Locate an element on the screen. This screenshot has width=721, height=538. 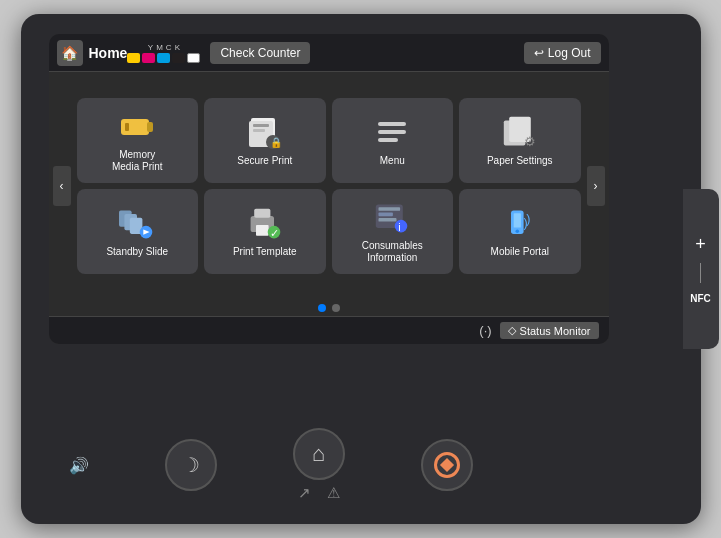
warning-icon: ⚠ is located at coordinates (334, 493).